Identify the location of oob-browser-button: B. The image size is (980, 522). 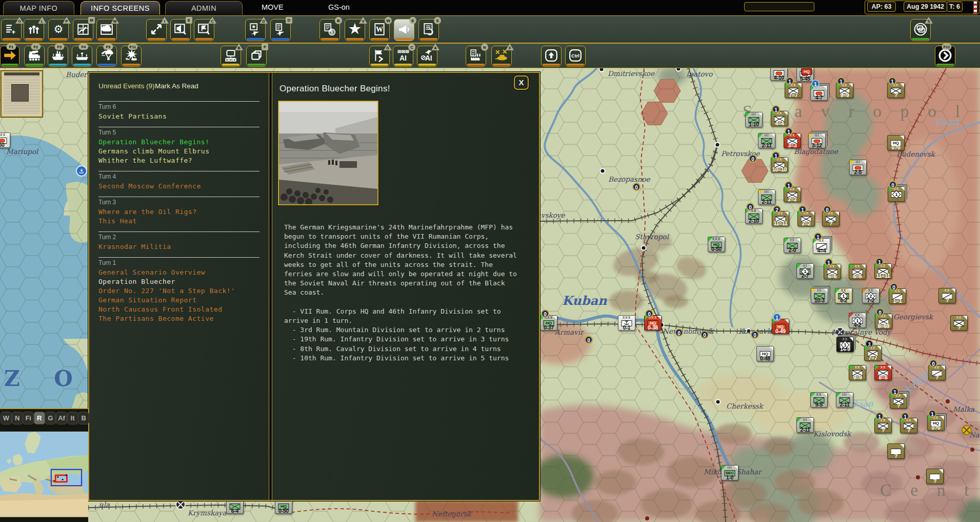
(330, 30).